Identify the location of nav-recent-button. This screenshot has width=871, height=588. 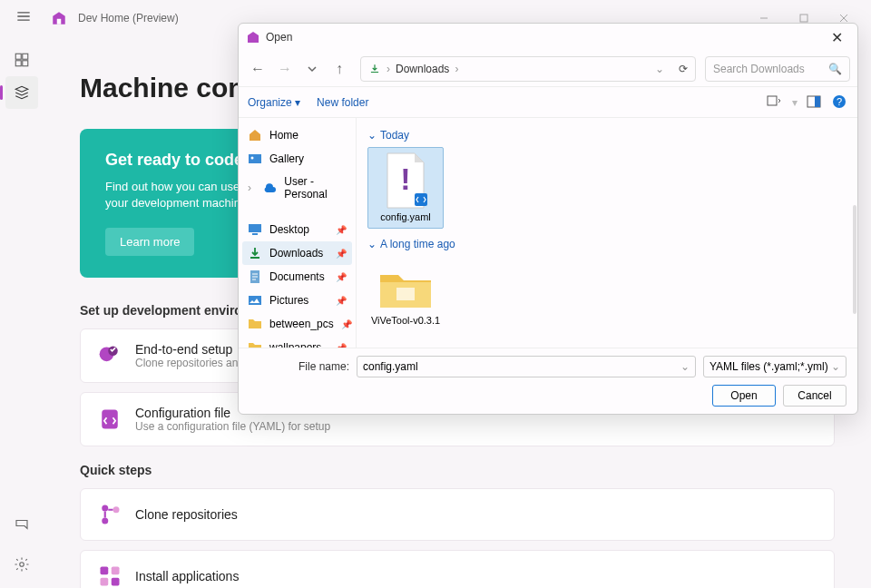
(312, 69).